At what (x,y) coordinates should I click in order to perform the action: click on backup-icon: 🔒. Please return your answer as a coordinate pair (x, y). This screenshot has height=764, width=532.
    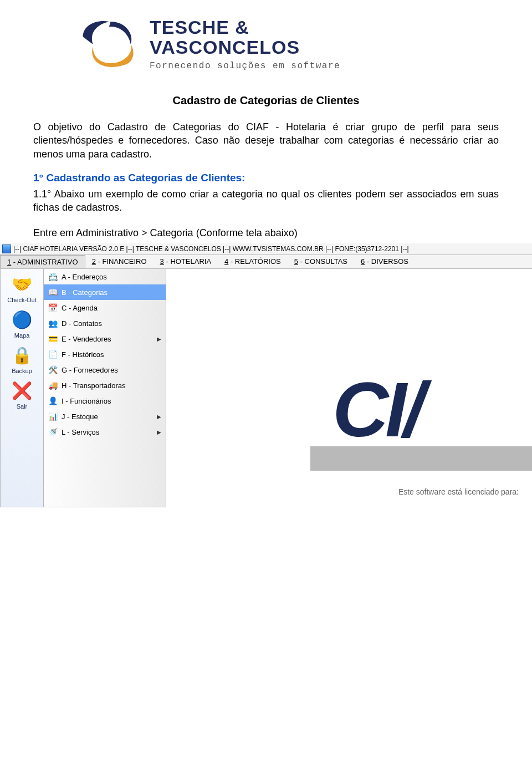
    Looking at the image, I should click on (22, 355).